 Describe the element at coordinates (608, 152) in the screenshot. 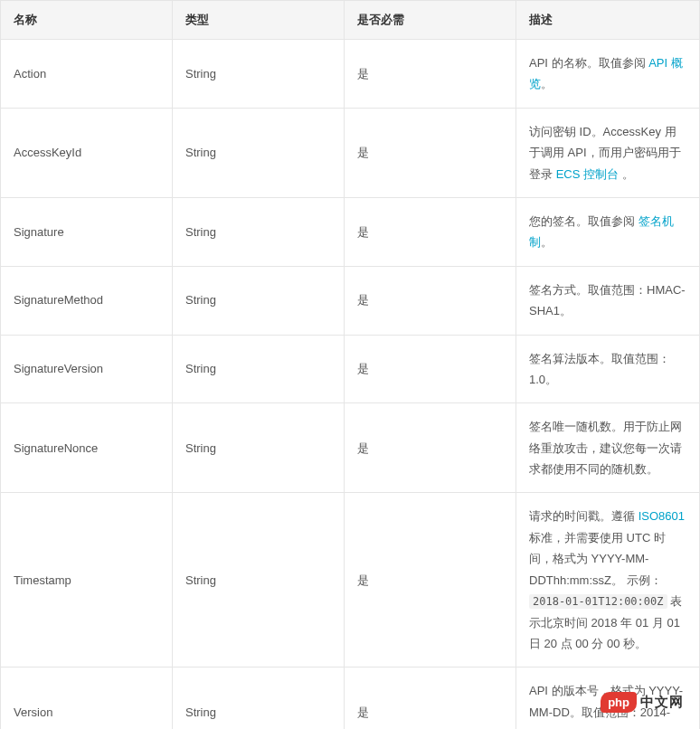

I see `cell-desc: 访问密钥 ID。AccessKey 用于调用 API，而用户密码用于登录 ECS…` at that location.